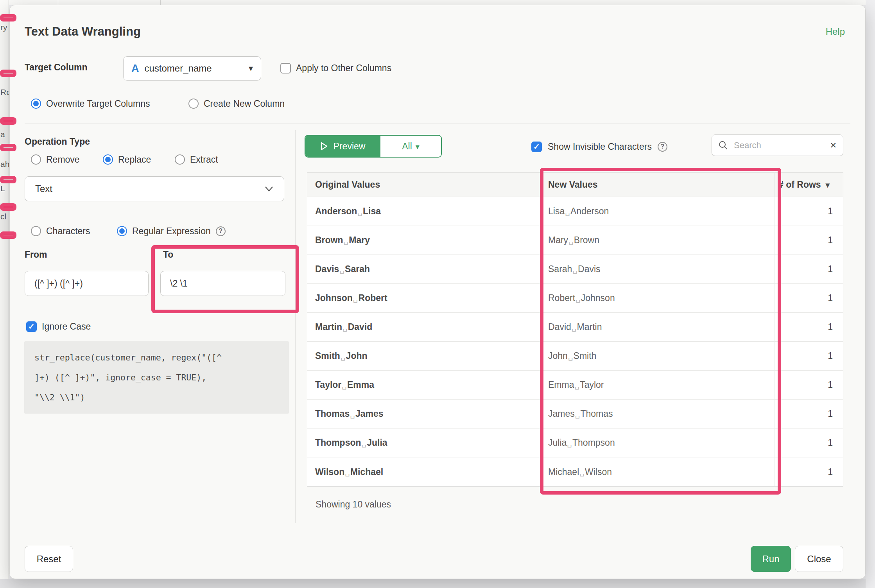 This screenshot has width=875, height=588. What do you see at coordinates (833, 145) in the screenshot?
I see `clear-search-icon` at bounding box center [833, 145].